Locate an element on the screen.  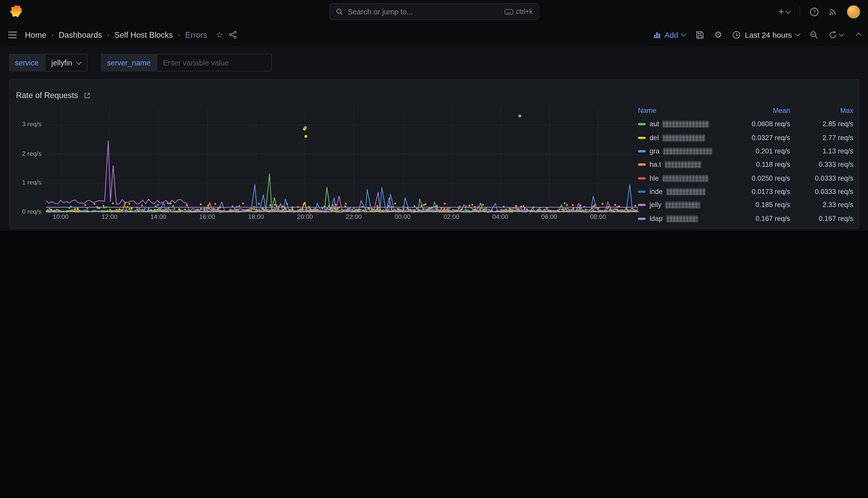
divider is located at coordinates (800, 12).